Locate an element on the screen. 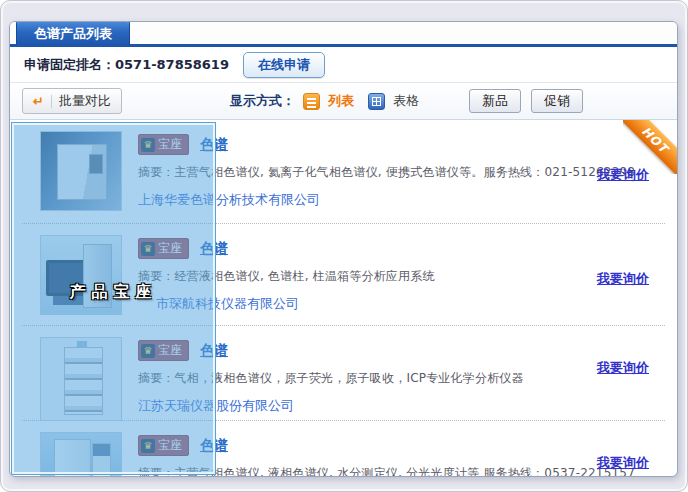 This screenshot has width=688, height=492. toolbar: ↵ 批量对比 显示方式： 列表 表格 新品 促销 is located at coordinates (344, 102).